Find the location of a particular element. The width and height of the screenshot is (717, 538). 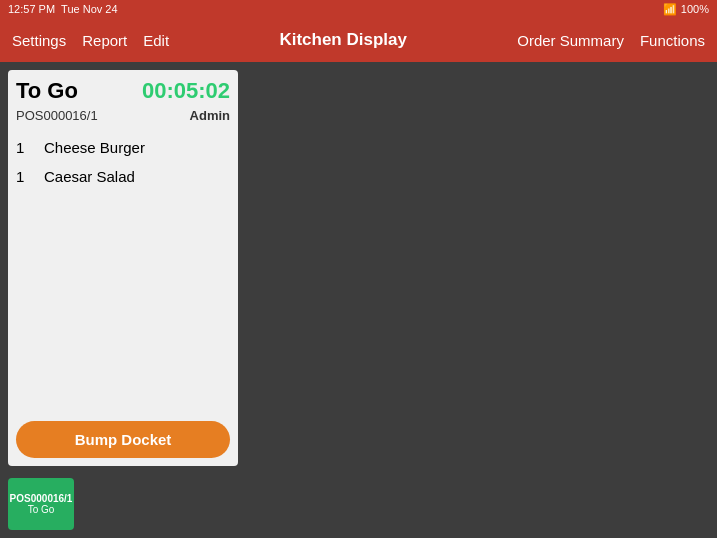

nav-title: Kitchen Display is located at coordinates (343, 40).